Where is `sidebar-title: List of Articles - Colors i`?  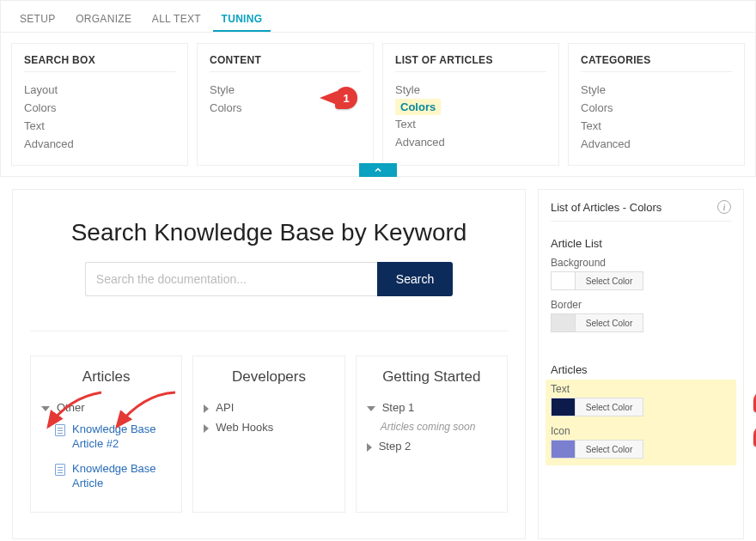 sidebar-title: List of Articles - Colors i is located at coordinates (641, 211).